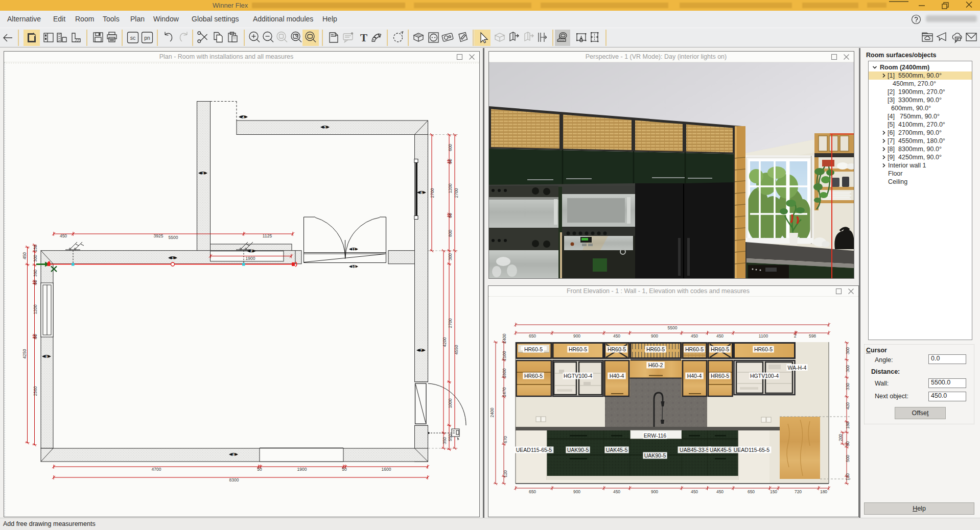 Image resolution: width=980 pixels, height=530 pixels. I want to click on svg-text: 1125, so click(268, 236).